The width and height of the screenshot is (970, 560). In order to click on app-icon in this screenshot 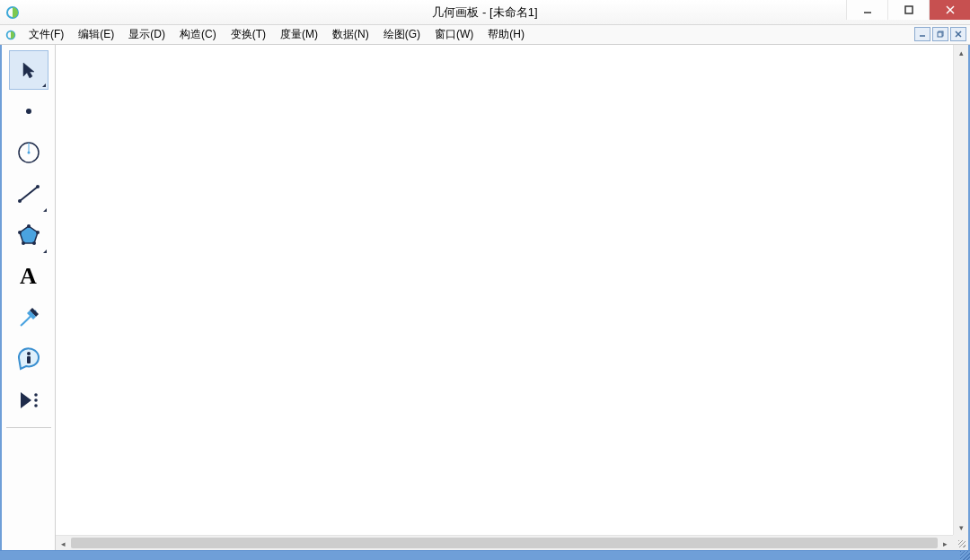, I will do `click(13, 13)`.